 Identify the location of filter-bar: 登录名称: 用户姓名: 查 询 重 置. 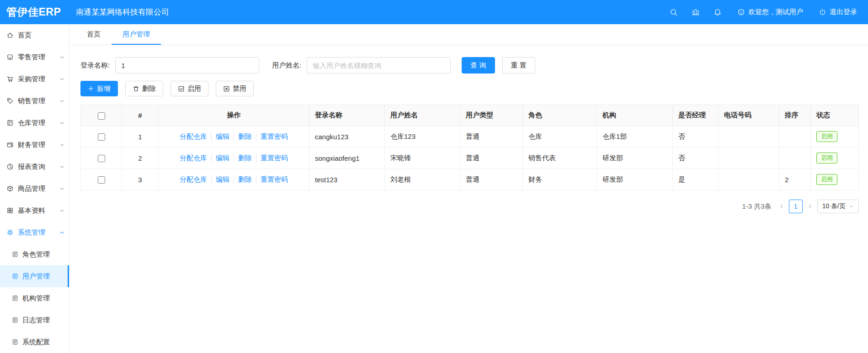
(470, 65).